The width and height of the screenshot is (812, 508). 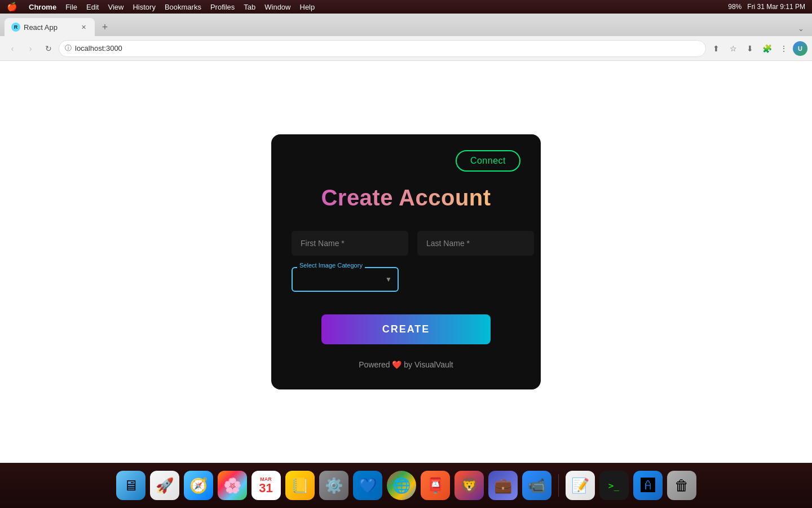 I want to click on image-category-select, so click(x=345, y=279).